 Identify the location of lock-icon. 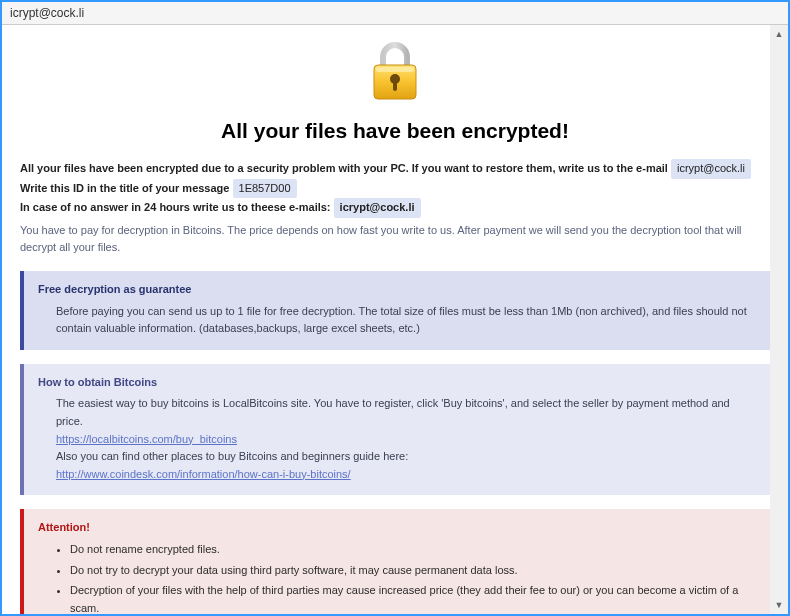
(395, 74).